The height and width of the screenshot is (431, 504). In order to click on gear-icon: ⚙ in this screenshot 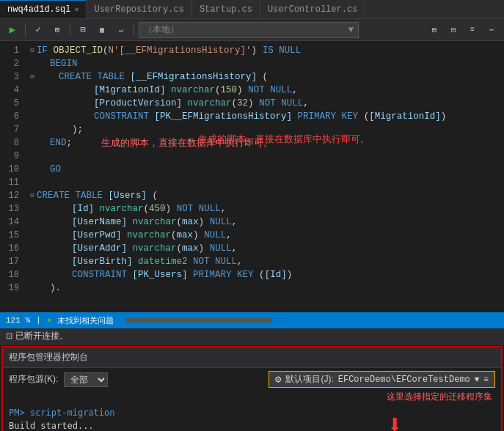, I will do `click(278, 380)`.